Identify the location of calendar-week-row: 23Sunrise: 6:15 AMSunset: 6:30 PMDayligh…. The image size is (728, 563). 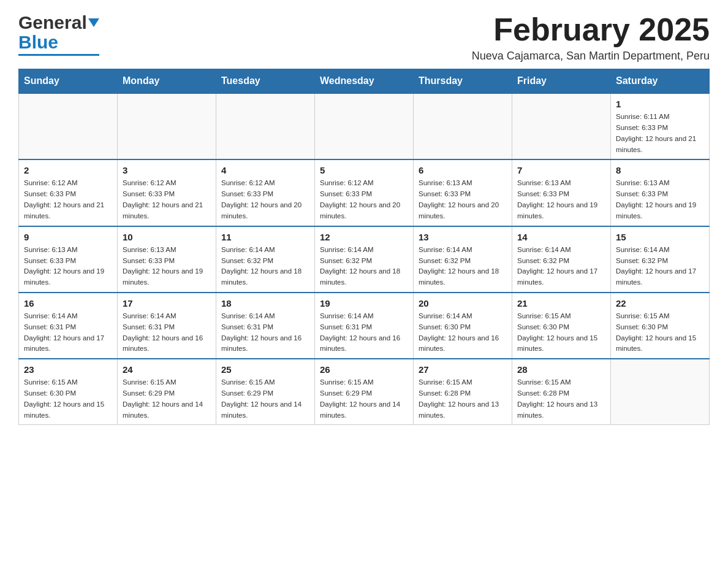
(364, 392).